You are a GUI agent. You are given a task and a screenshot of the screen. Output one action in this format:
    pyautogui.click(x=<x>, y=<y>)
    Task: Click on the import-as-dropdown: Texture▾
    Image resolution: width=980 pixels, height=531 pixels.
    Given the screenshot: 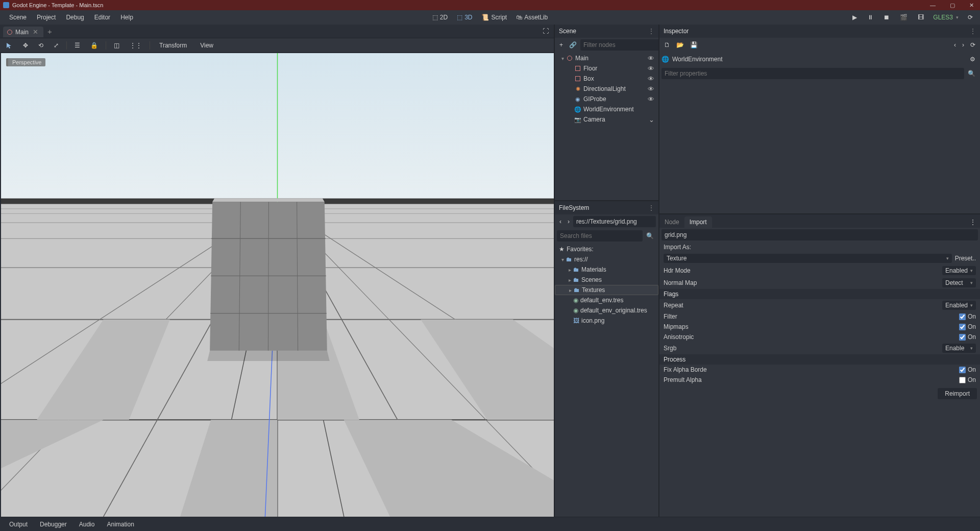 What is the action you would take?
    pyautogui.click(x=807, y=258)
    